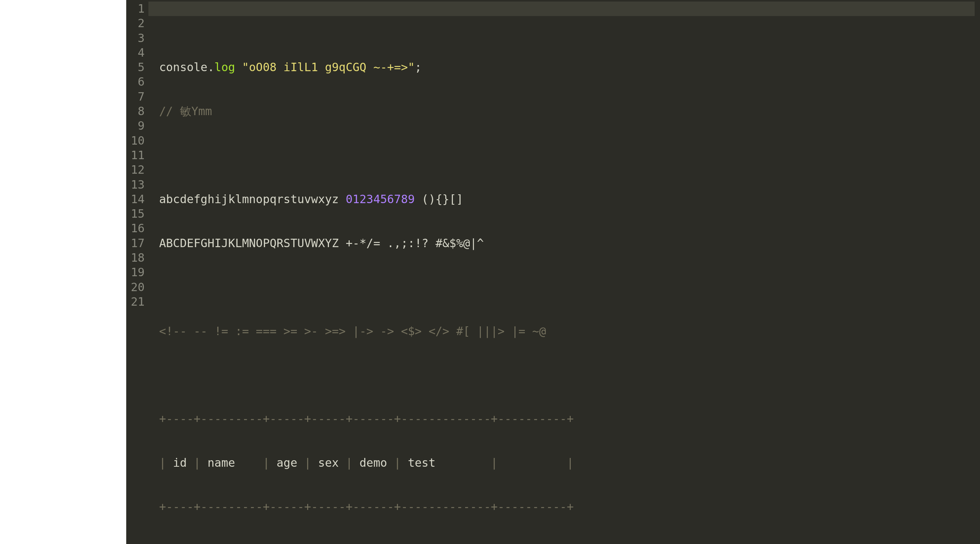  What do you see at coordinates (135, 228) in the screenshot?
I see `line-number: 16` at bounding box center [135, 228].